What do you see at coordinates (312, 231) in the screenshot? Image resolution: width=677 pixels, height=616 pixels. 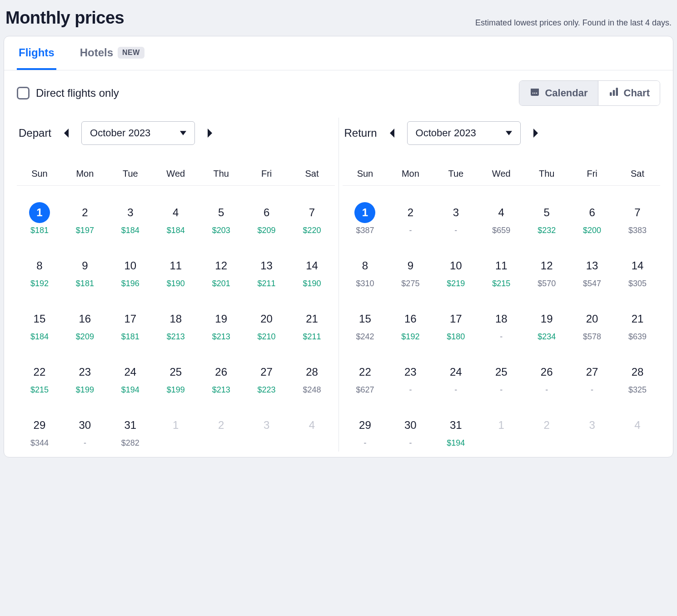 I see `day-price: $220` at bounding box center [312, 231].